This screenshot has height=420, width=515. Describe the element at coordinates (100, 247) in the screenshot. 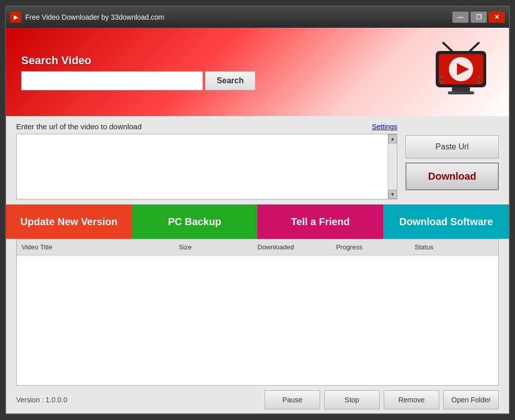

I see `col-video-title: Video Title` at that location.